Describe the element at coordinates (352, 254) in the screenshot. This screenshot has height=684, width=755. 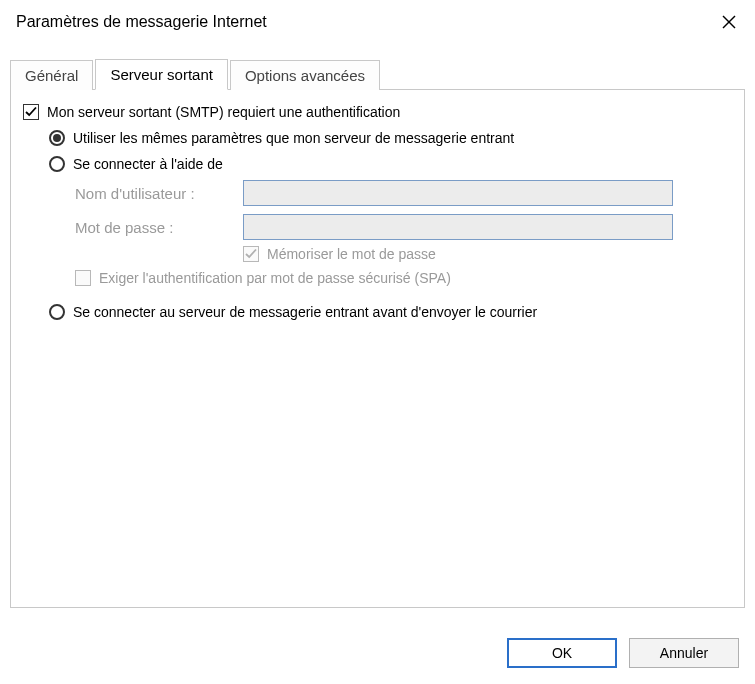
I see `remember-password-label: Mémoriser le mot de passe` at that location.